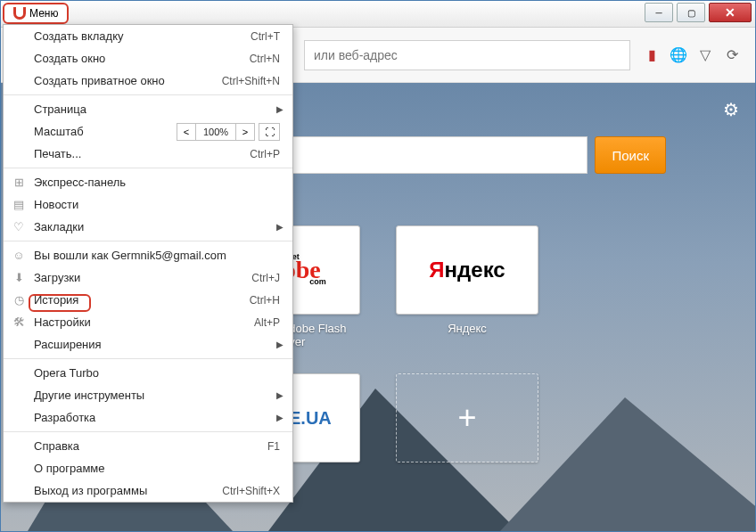 Image resolution: width=756 pixels, height=532 pixels. What do you see at coordinates (652, 55) in the screenshot?
I see `bookmark-icon: ▮` at bounding box center [652, 55].